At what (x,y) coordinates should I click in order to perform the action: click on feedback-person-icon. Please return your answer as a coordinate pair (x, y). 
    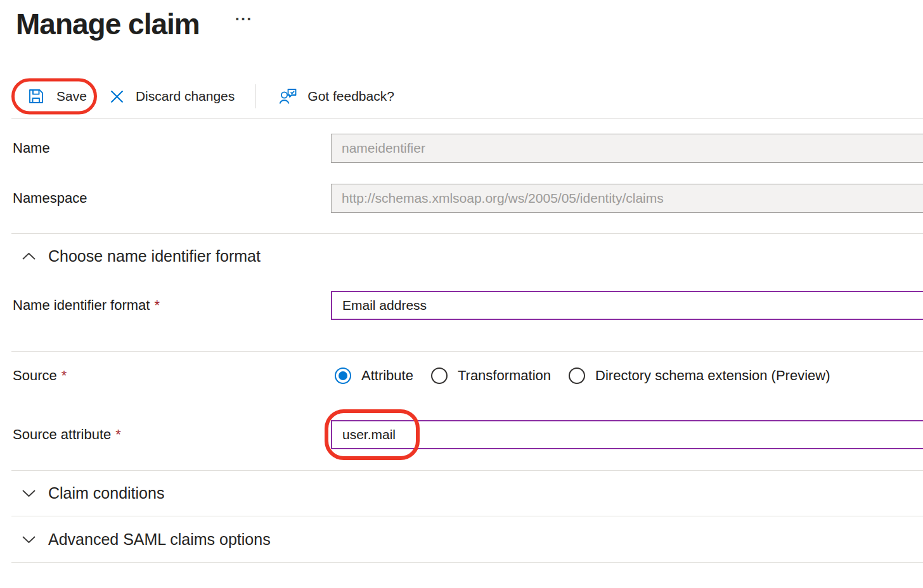
    Looking at the image, I should click on (288, 96).